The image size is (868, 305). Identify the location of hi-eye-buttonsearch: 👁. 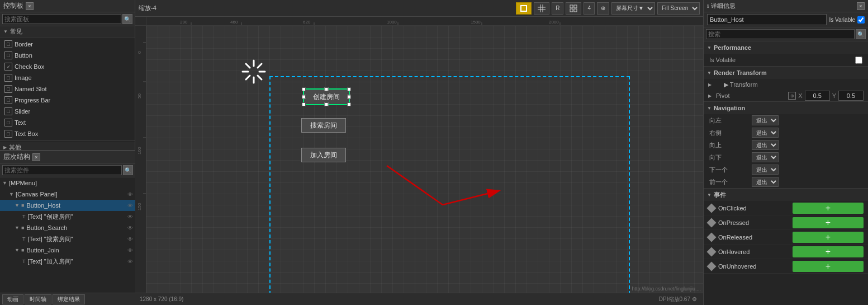
(130, 228).